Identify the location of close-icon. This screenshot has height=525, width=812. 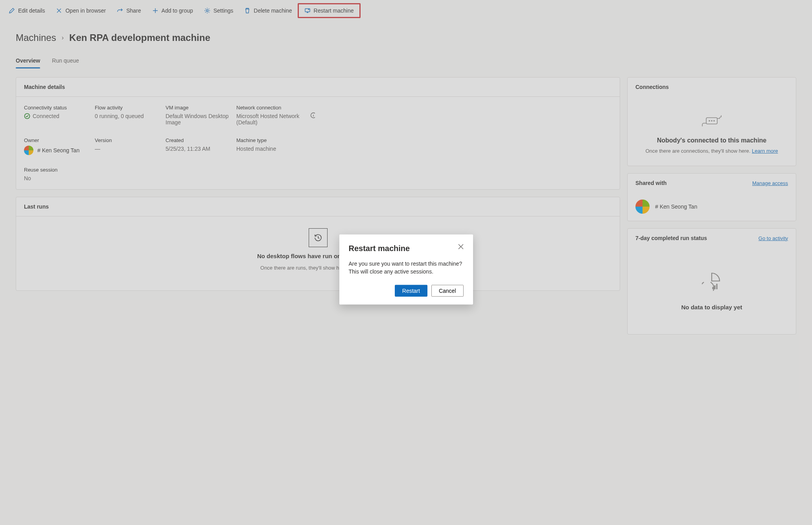
(461, 247).